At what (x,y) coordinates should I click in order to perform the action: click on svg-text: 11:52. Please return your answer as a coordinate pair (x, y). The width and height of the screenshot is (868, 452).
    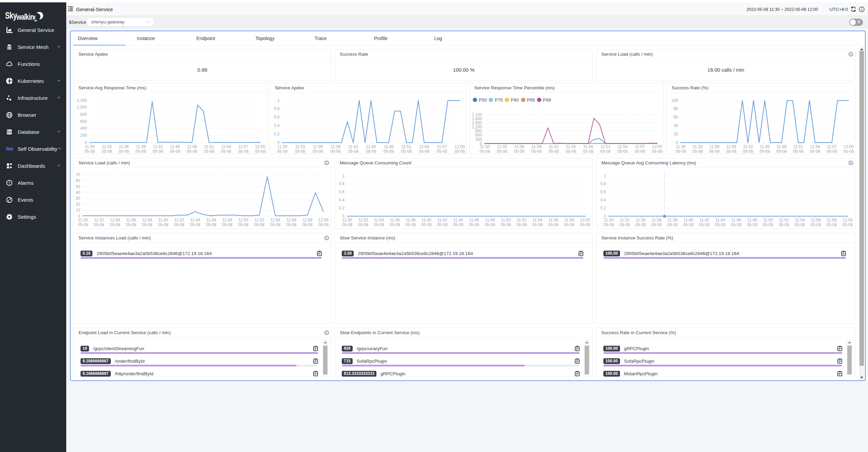
    Looking at the image, I should click on (784, 220).